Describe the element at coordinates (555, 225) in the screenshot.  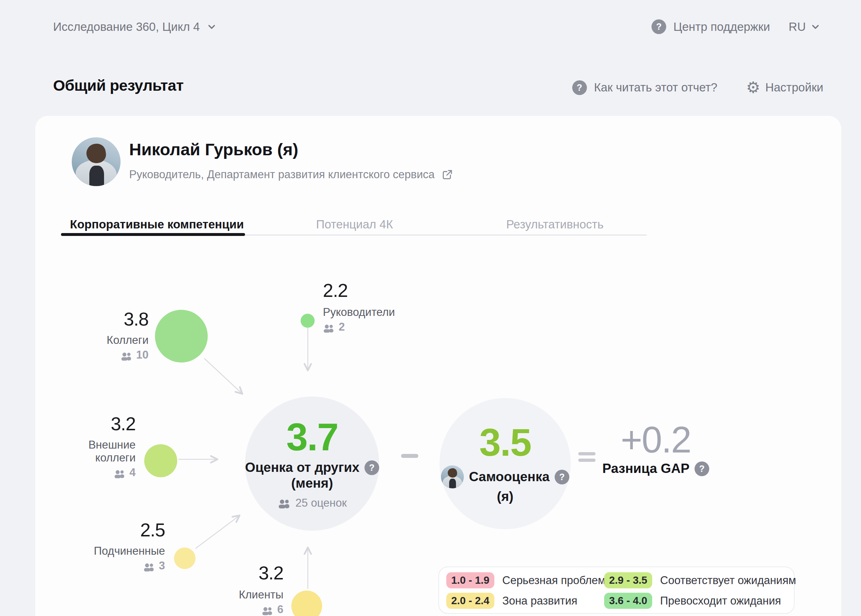
I see `tab-performance: Результативность` at that location.